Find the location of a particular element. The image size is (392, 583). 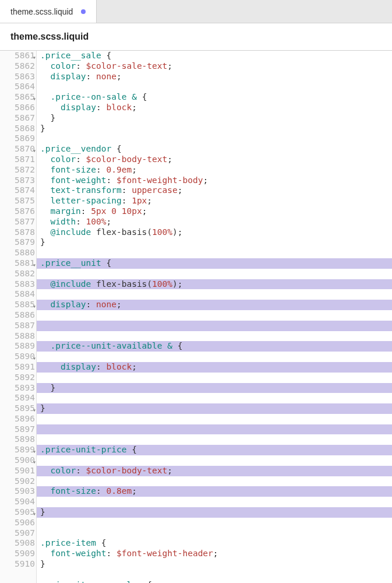

code-line: .price--on-sale & { is located at coordinates (93, 97).